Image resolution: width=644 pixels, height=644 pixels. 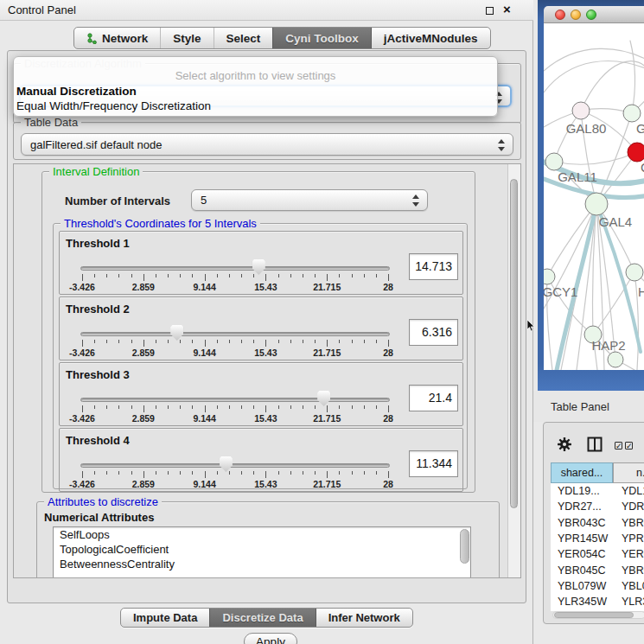 I want to click on bottom-tab-impute-data: Impute Data, so click(x=165, y=617).